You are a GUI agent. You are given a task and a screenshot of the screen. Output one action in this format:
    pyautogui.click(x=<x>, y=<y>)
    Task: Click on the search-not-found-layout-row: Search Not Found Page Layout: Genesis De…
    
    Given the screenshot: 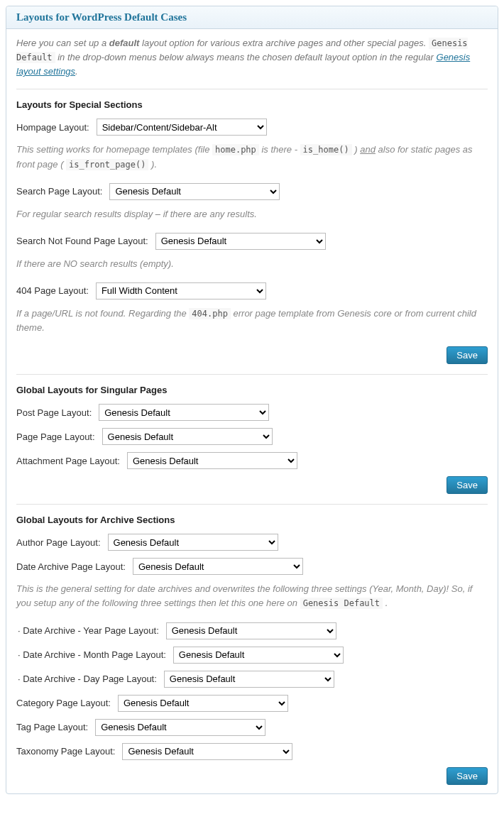 What is the action you would take?
    pyautogui.click(x=252, y=241)
    